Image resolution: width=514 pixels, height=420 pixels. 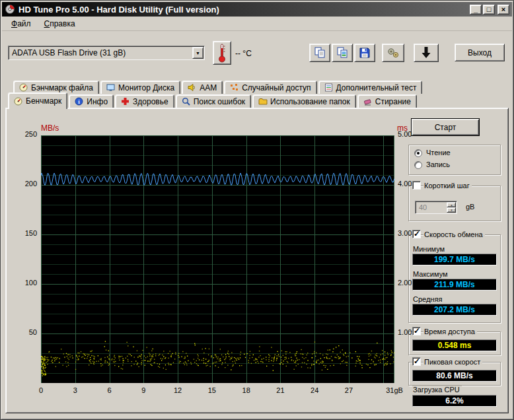 I want to click on error-scan-icon, so click(x=186, y=102).